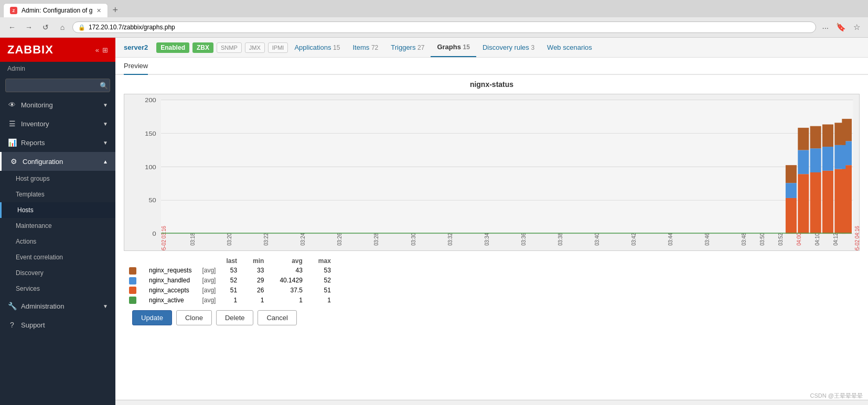 The width and height of the screenshot is (868, 405). What do you see at coordinates (230, 270) in the screenshot?
I see `legend-row-requests: nginx_requests [avg] 53 33 43 53` at bounding box center [230, 270].